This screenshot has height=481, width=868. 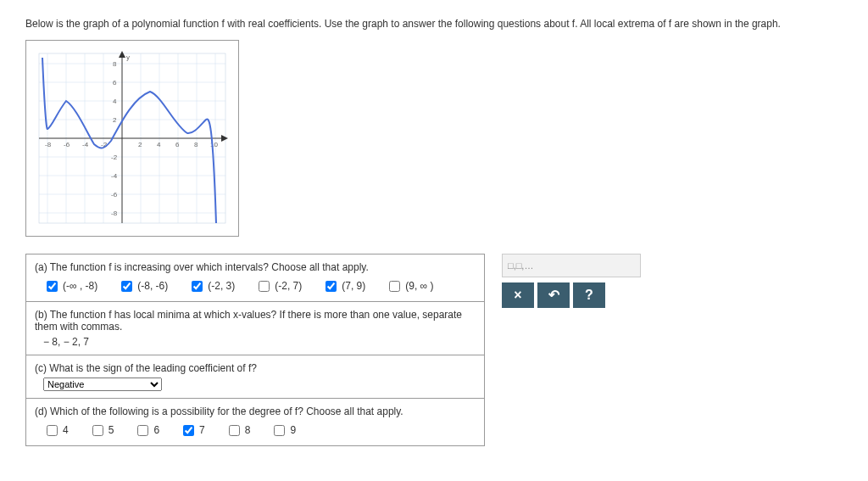 I want to click on opt-d-1: 5, so click(x=102, y=431).